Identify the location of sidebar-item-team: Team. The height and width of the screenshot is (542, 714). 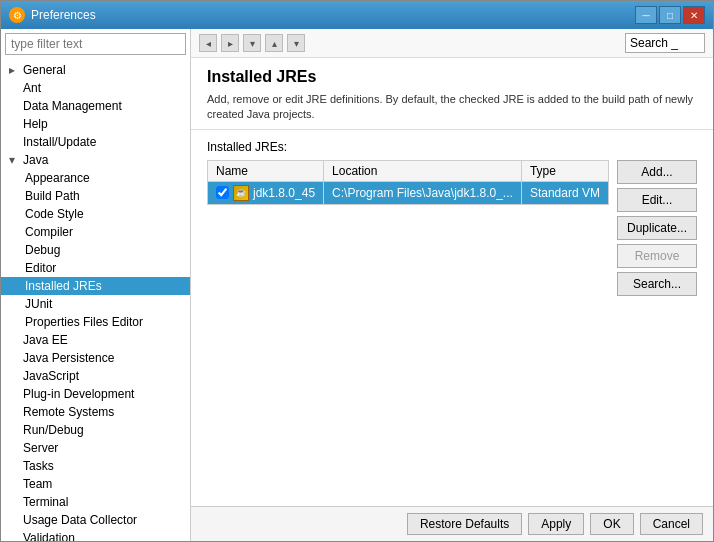
(96, 484).